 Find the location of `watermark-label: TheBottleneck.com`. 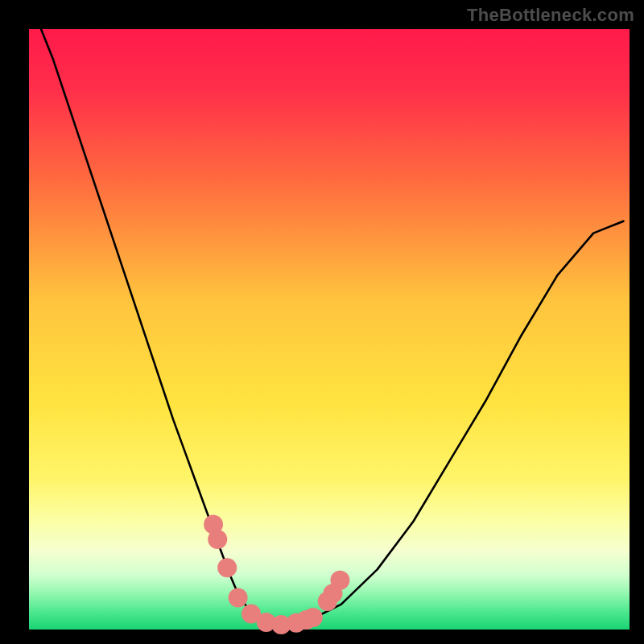

watermark-label: TheBottleneck.com is located at coordinates (551, 15).